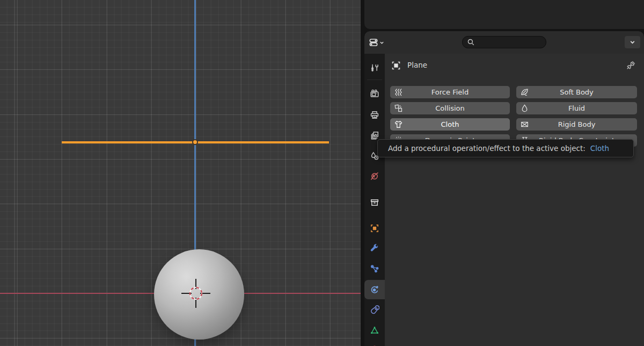  Describe the element at coordinates (487, 148) in the screenshot. I see `tooltip-text: Add a procedural operation/effect to the…` at that location.